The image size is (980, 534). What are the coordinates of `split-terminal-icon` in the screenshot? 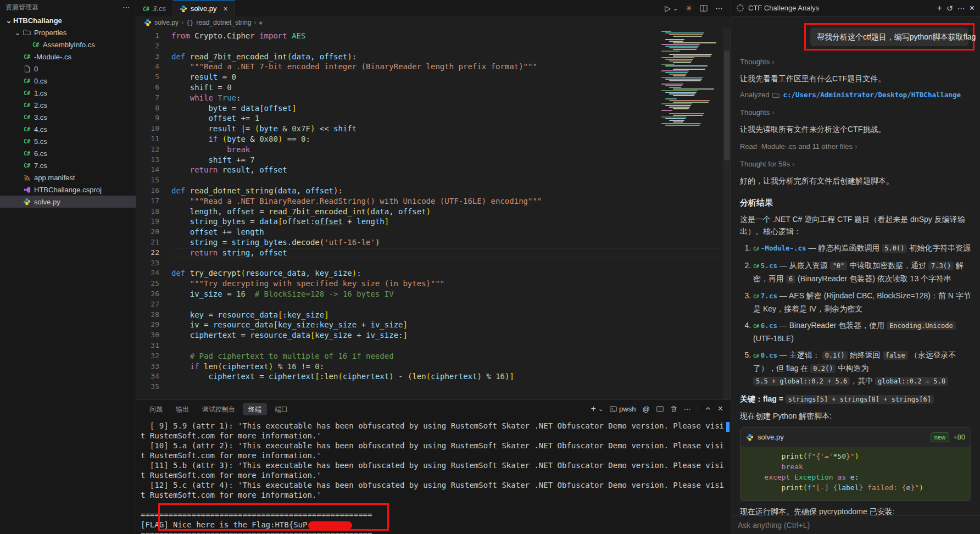 It's located at (660, 409).